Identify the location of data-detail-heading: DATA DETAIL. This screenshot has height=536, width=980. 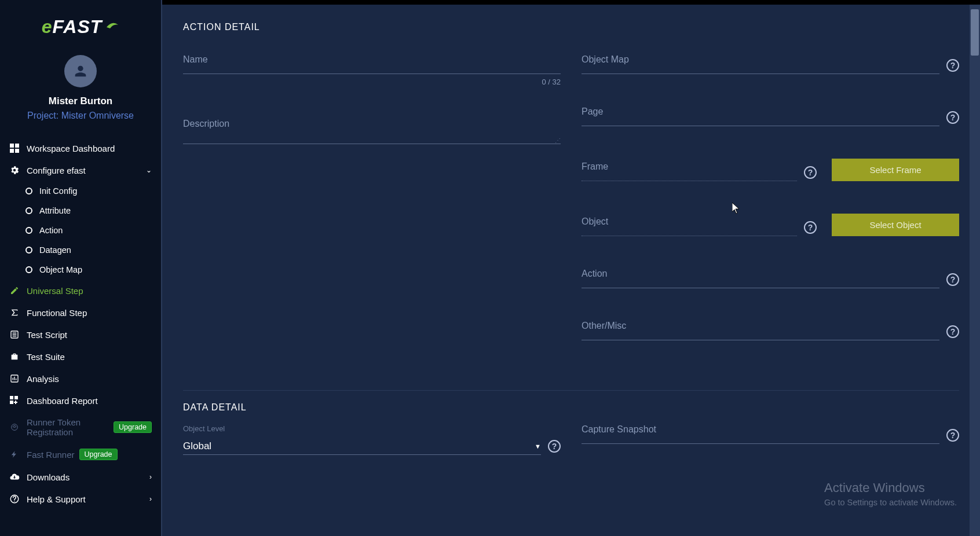
(571, 407).